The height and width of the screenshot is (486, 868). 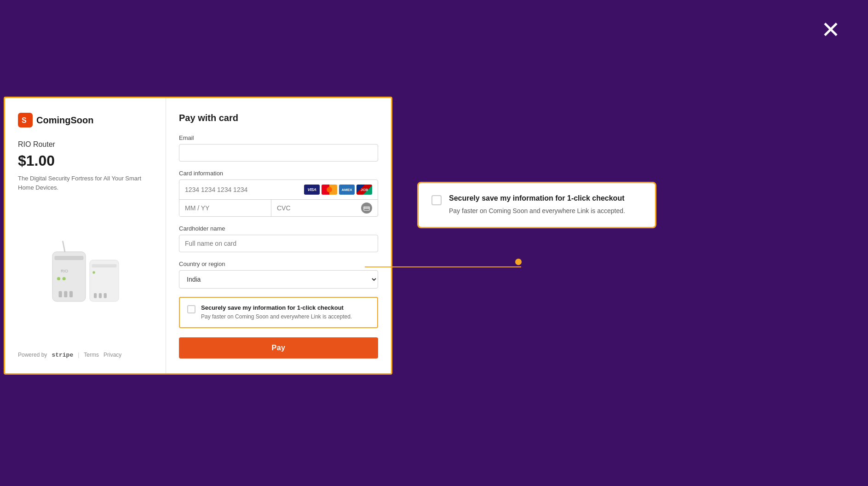 I want to click on payment-title: Pay with card, so click(x=279, y=118).